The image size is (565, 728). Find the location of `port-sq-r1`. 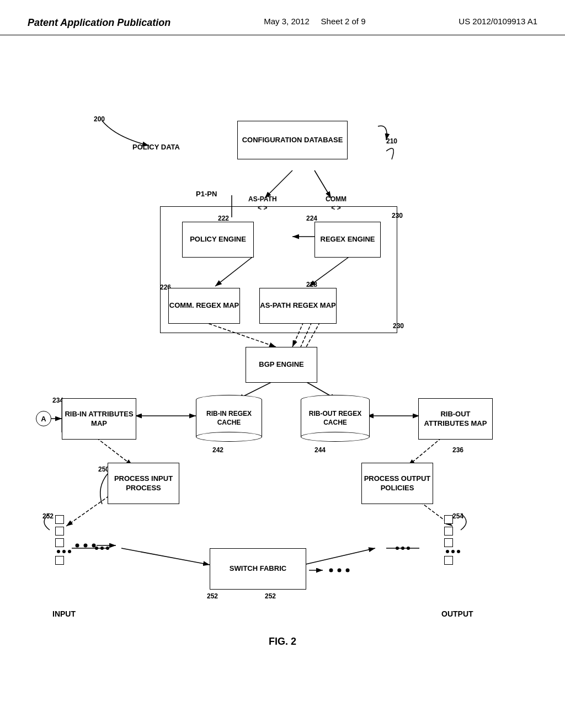

port-sq-r1 is located at coordinates (449, 520).